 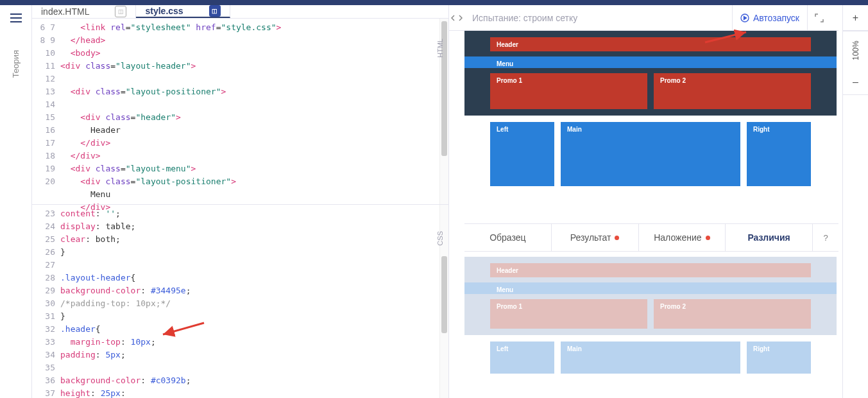 What do you see at coordinates (522, 358) in the screenshot?
I see `diff-block-left: Left` at bounding box center [522, 358].